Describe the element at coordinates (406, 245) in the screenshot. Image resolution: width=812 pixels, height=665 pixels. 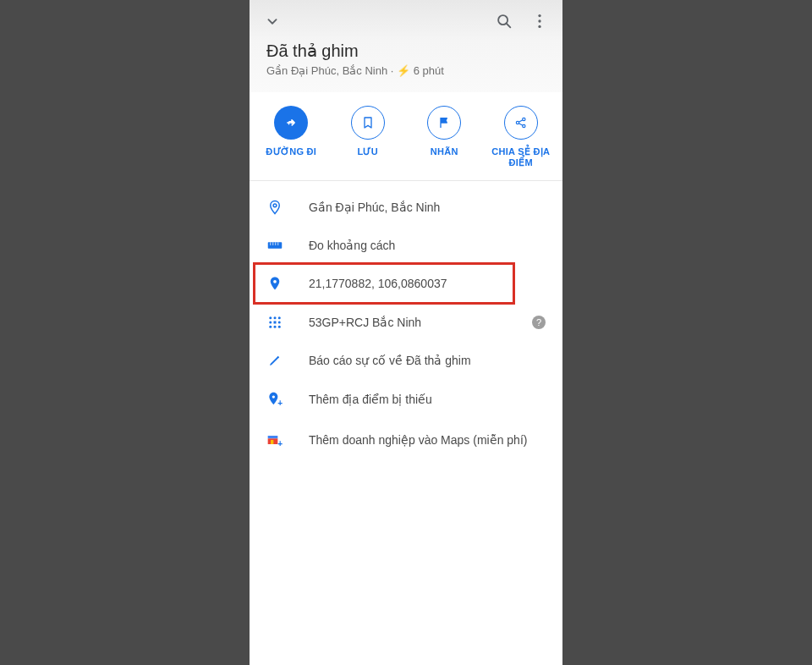
I see `measure-item: Đo khoảng cách` at that location.